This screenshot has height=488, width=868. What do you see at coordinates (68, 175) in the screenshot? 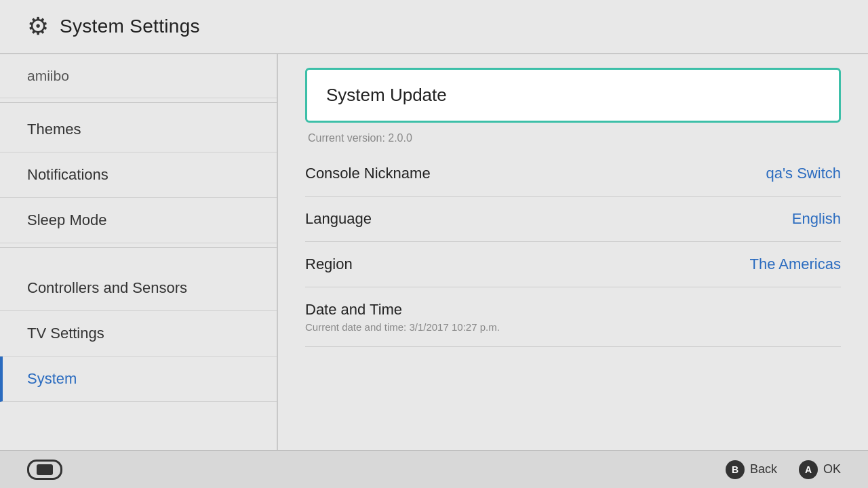
I see `sidebar-item-label: Notifications` at bounding box center [68, 175].